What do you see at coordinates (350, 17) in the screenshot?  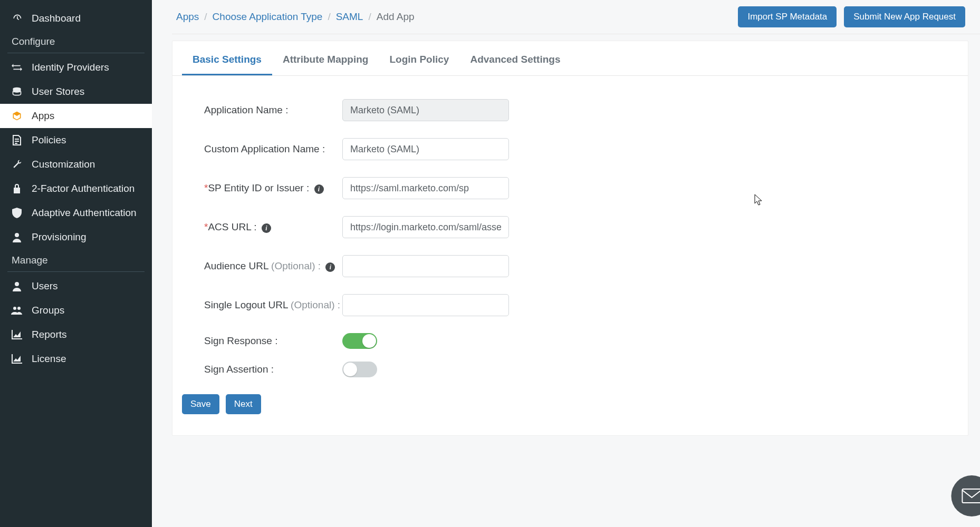 I see `breadcrumb-saml: SAML` at bounding box center [350, 17].